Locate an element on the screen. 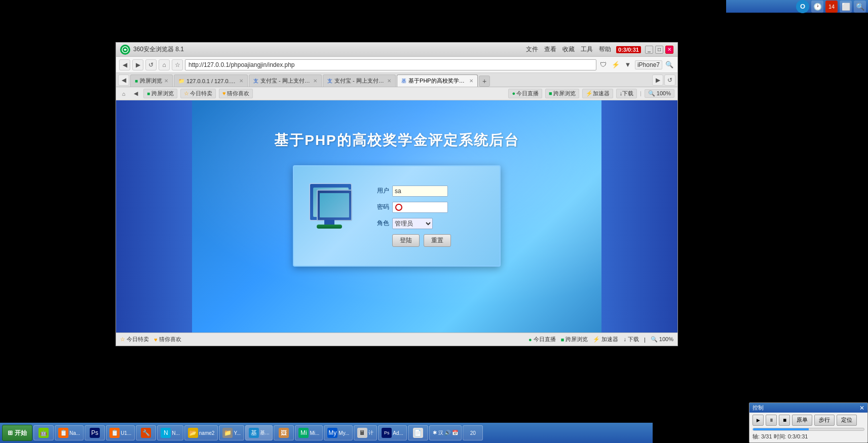 This screenshot has width=868, height=443. start-button: ⊞ 开始 is located at coordinates (17, 433).